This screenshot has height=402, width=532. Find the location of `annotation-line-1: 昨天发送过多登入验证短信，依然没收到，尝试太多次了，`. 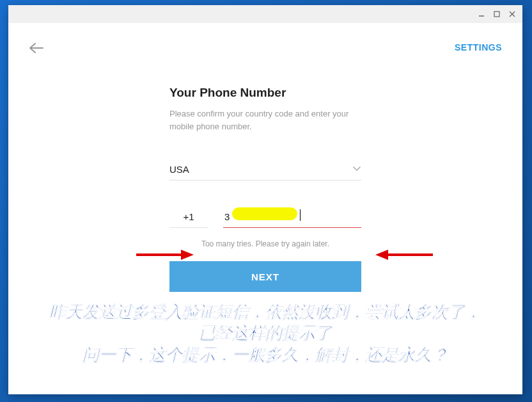

annotation-line-1: 昨天发送过多登入验证短信，依然没收到，尝试太多次了， is located at coordinates (265, 312).